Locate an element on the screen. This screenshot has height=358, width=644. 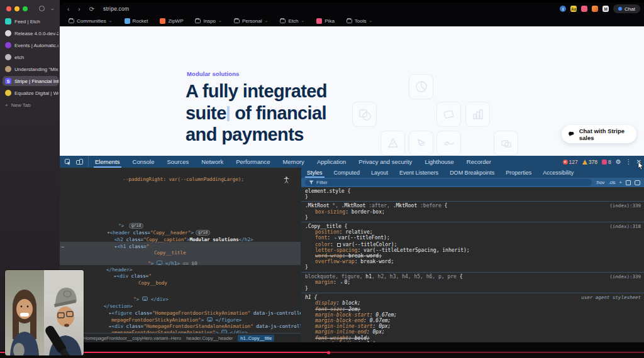
profile-icon is located at coordinates (42, 9).